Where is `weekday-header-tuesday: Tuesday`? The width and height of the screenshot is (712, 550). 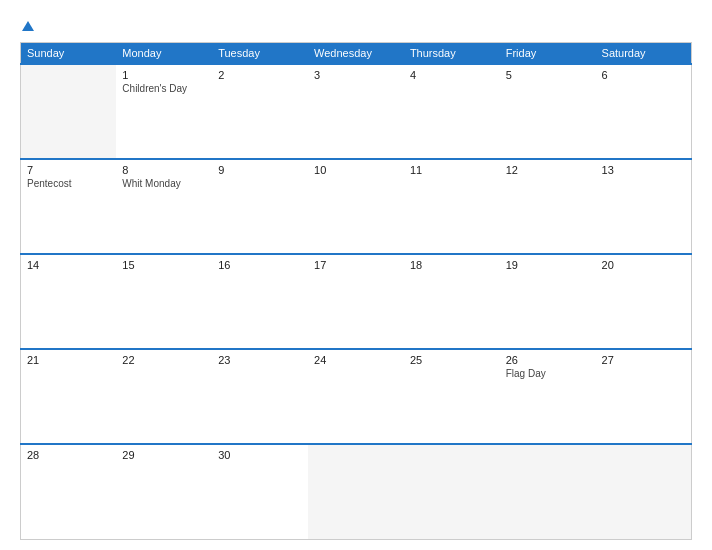
weekday-header-tuesday: Tuesday is located at coordinates (260, 54).